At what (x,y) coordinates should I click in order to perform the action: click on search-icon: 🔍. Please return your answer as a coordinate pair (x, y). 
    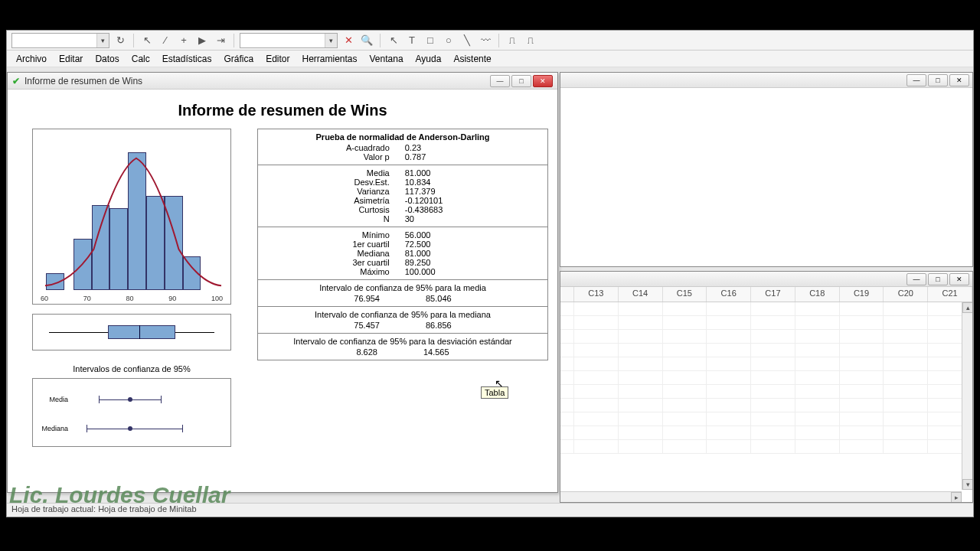
    Looking at the image, I should click on (367, 41).